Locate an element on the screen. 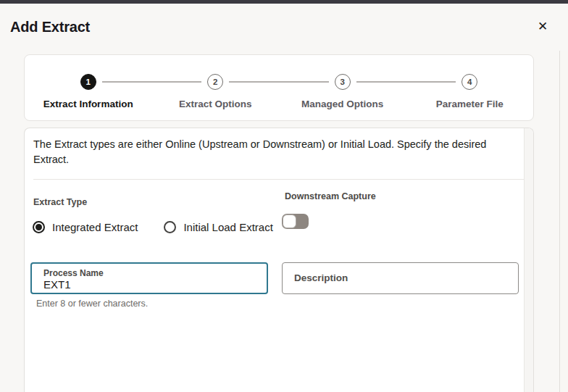 This screenshot has width=568, height=392. page-edge-divider is located at coordinates (564, 222).